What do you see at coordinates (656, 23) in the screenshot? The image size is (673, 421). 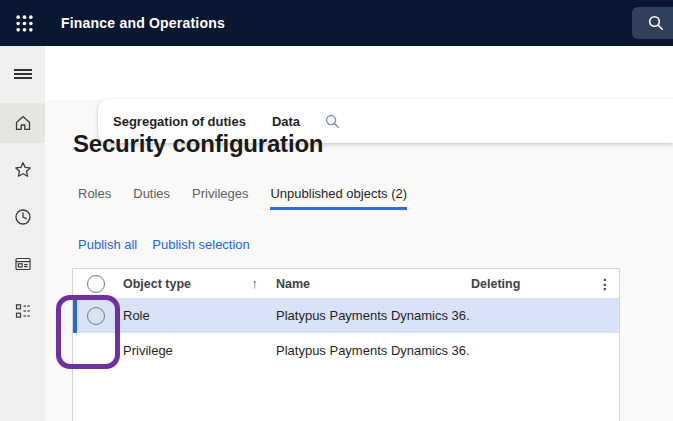 I see `search-icon` at bounding box center [656, 23].